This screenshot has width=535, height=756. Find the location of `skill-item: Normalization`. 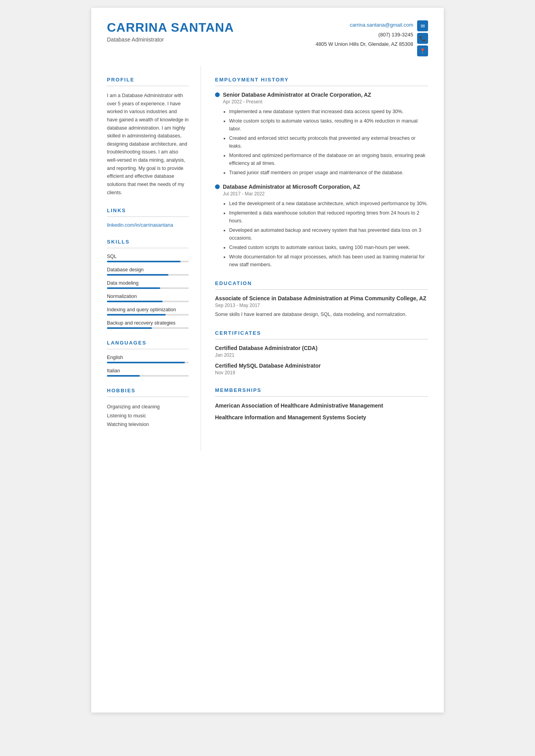

skill-item: Normalization is located at coordinates (148, 298).